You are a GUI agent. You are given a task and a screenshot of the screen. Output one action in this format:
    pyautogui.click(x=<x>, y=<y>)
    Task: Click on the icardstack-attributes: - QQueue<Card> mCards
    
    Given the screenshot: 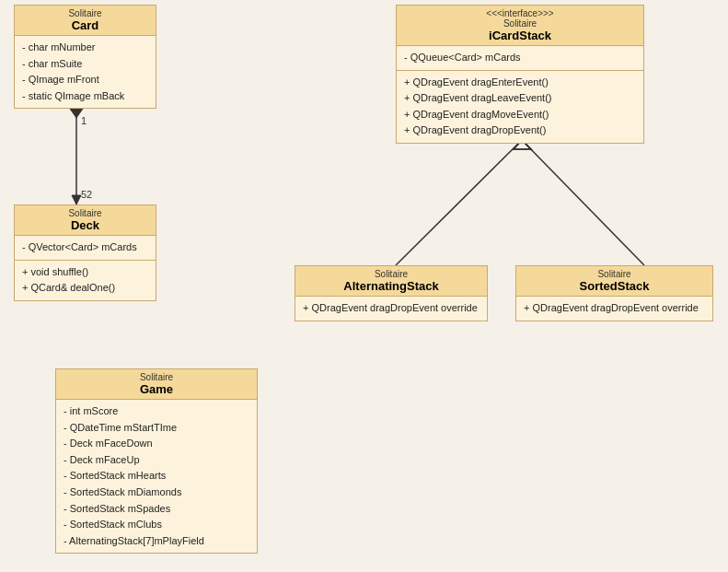 What is the action you would take?
    pyautogui.click(x=520, y=59)
    